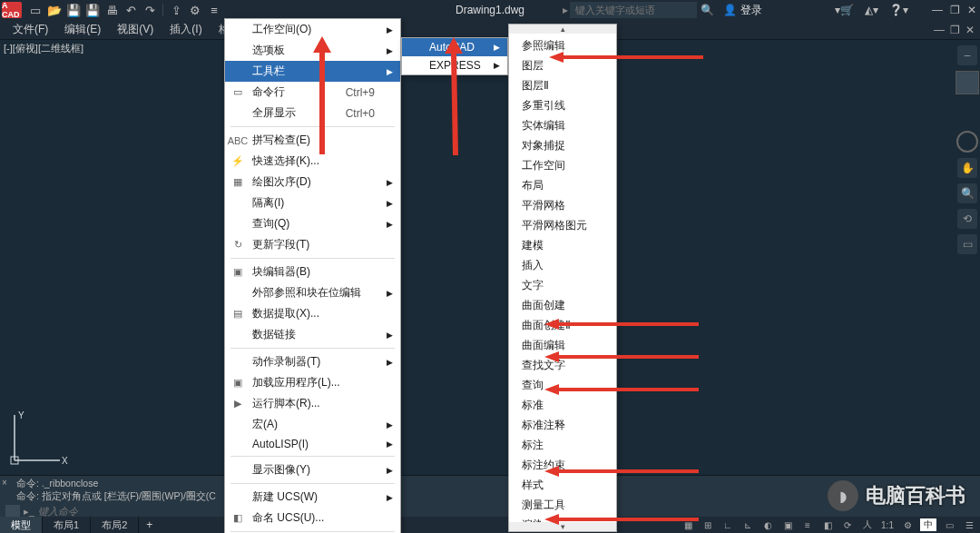 This screenshot has height=533, width=980. I want to click on cmd-close-icon: ×, so click(5, 483).